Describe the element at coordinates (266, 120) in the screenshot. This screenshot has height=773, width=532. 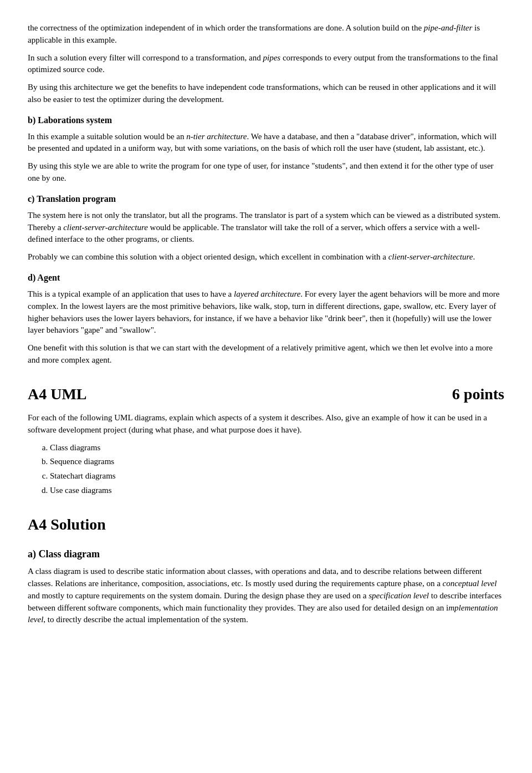
I see `section-b-heading: b) Laborations system` at that location.